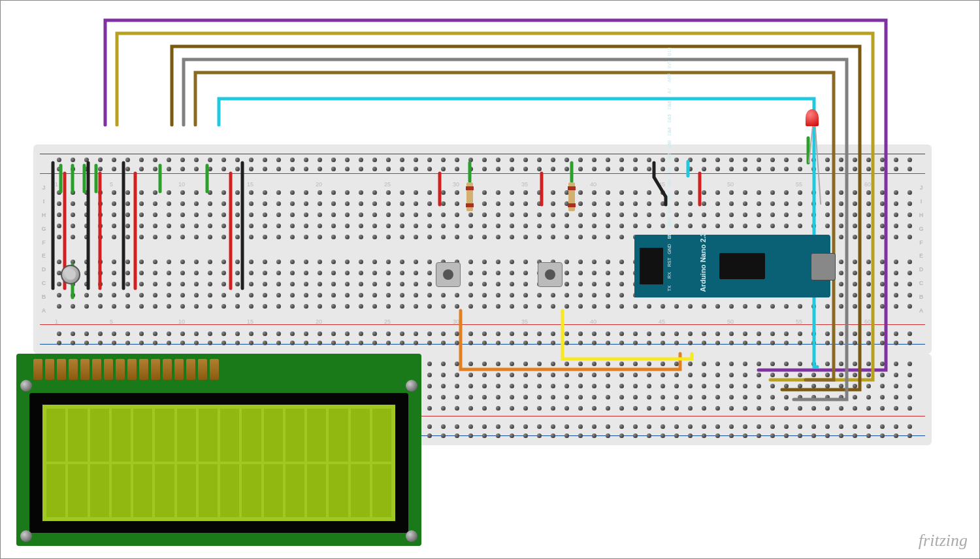 The image size is (980, 559). I want to click on row-labels-left: JIHGFEDCBA, so click(44, 249).